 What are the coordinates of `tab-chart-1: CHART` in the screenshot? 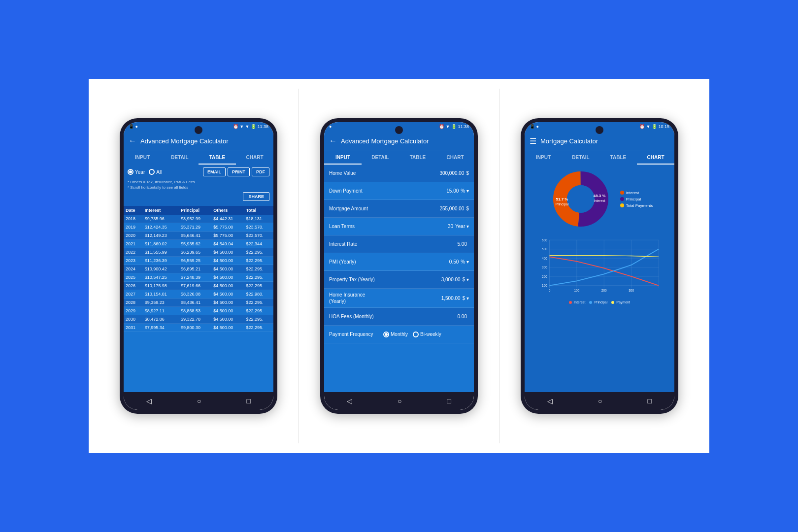 It's located at (255, 158).